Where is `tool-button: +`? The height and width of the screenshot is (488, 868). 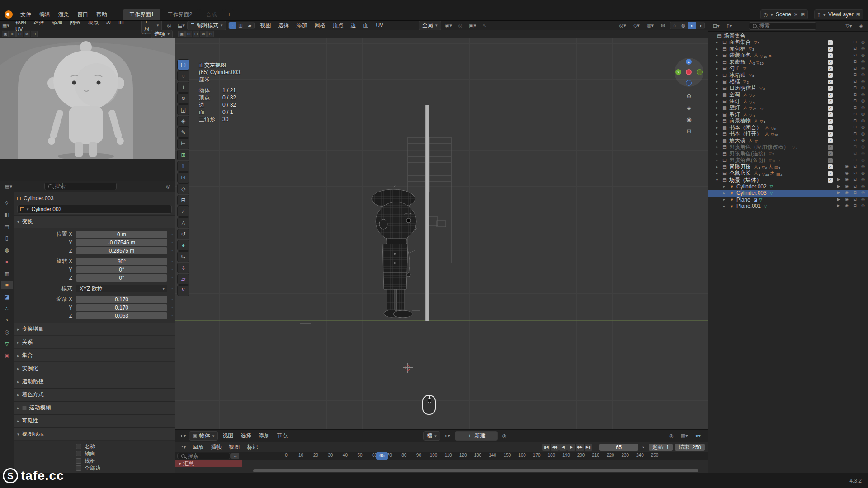
tool-button: + is located at coordinates (184, 87).